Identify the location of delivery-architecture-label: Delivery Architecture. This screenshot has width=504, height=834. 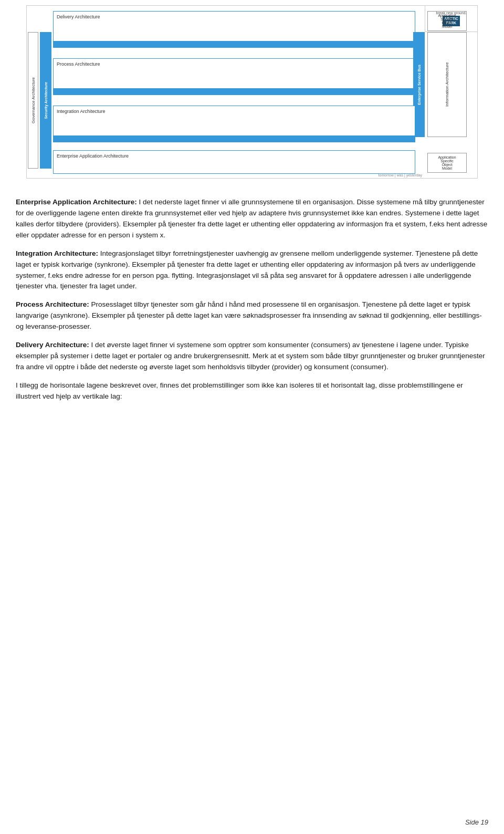
(79, 17).